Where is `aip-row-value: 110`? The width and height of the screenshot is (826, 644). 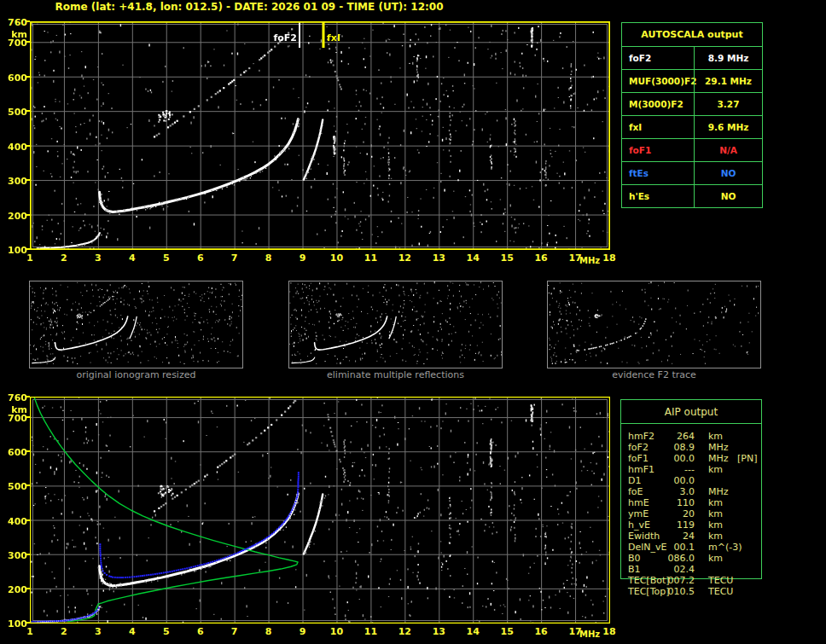
aip-row-value: 110 is located at coordinates (678, 503).